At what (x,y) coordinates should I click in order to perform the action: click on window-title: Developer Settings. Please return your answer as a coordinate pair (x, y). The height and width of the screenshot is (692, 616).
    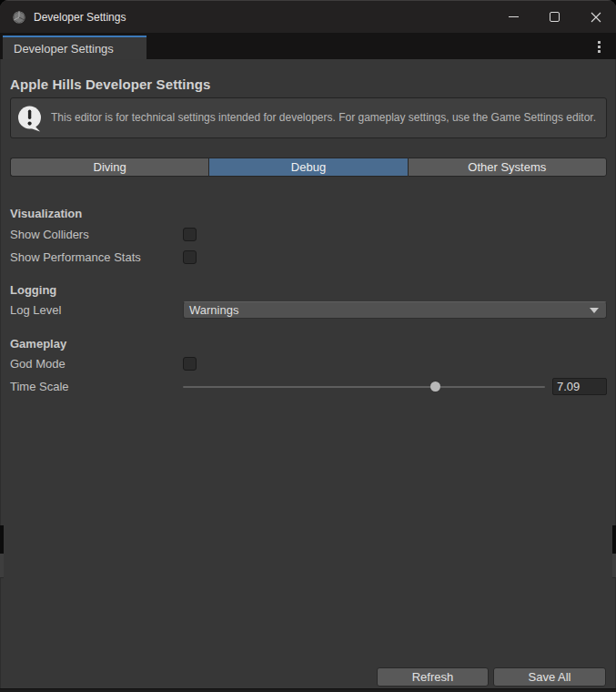
    Looking at the image, I should click on (80, 17).